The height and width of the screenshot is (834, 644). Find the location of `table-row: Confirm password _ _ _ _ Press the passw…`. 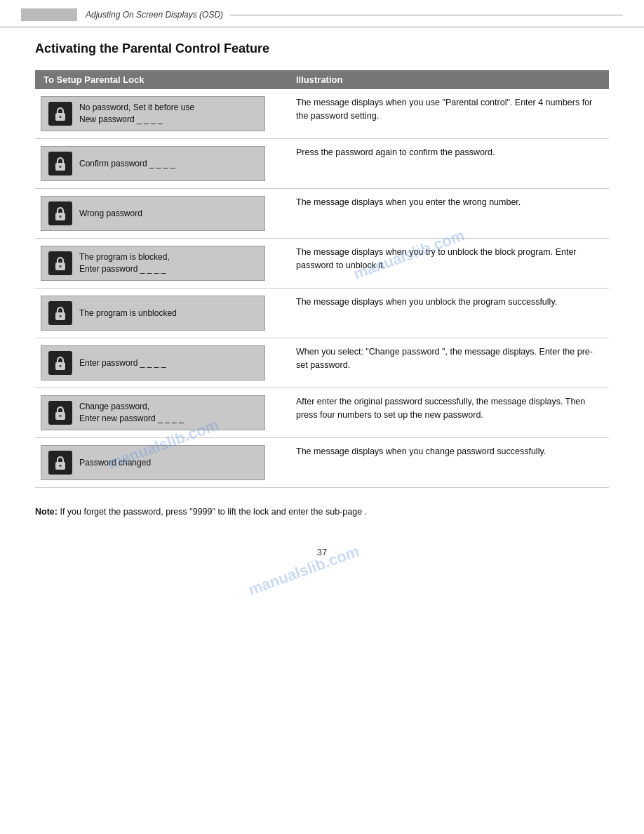

table-row: Confirm password _ _ _ _ Press the passw… is located at coordinates (322, 164).